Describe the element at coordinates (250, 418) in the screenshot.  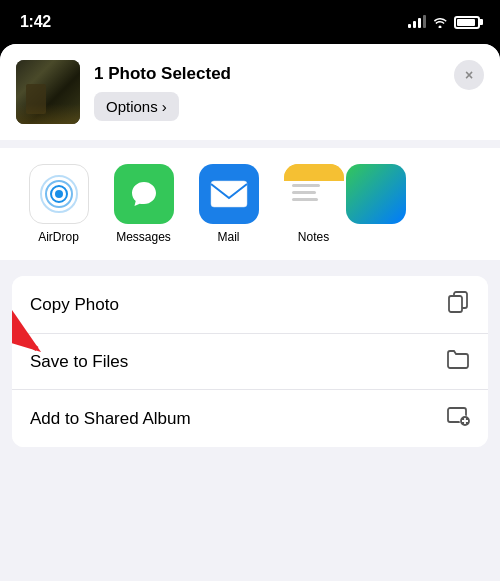
I see `action-add-shared-album: Add to Shared Album` at that location.